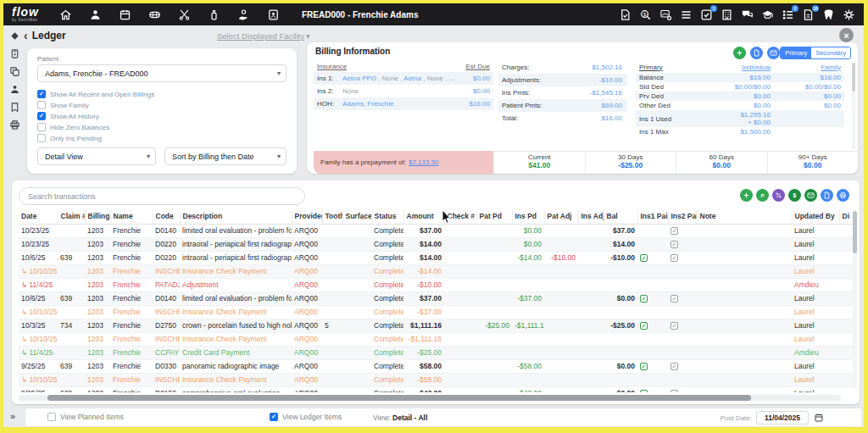  What do you see at coordinates (125, 15) in the screenshot?
I see `schedule-icon` at bounding box center [125, 15].